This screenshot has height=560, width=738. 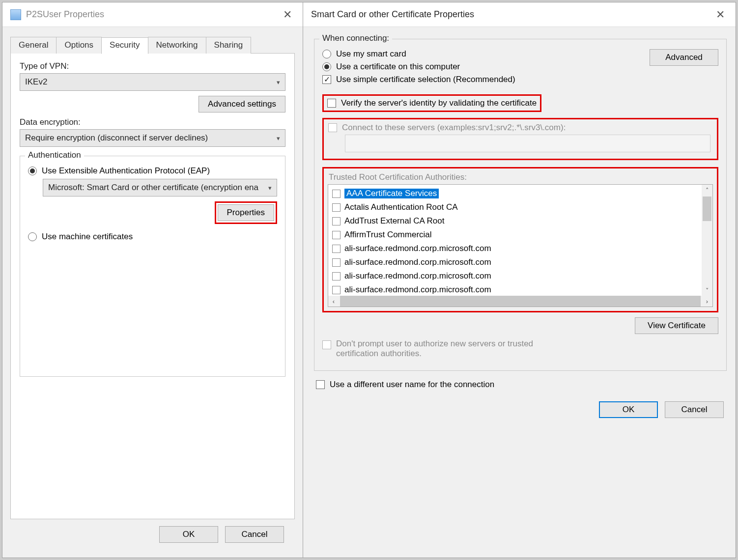 What do you see at coordinates (707, 190) in the screenshot?
I see `scroll-up-icon: ˄` at bounding box center [707, 190].